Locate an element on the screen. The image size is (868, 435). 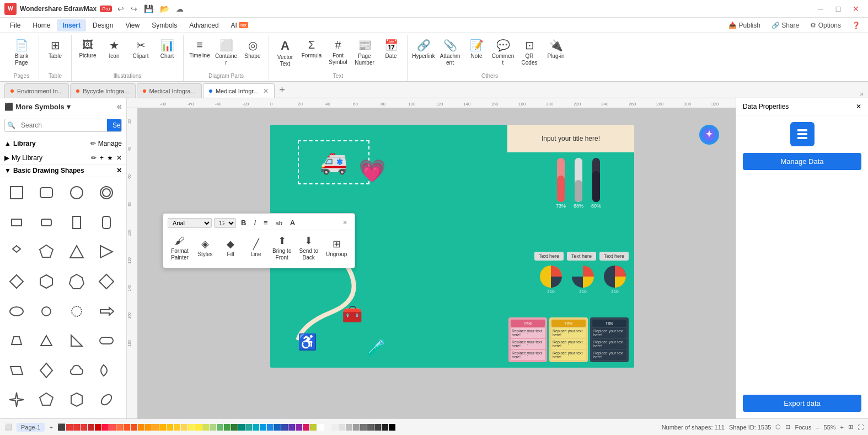
shape-triangle-right is located at coordinates (106, 252).